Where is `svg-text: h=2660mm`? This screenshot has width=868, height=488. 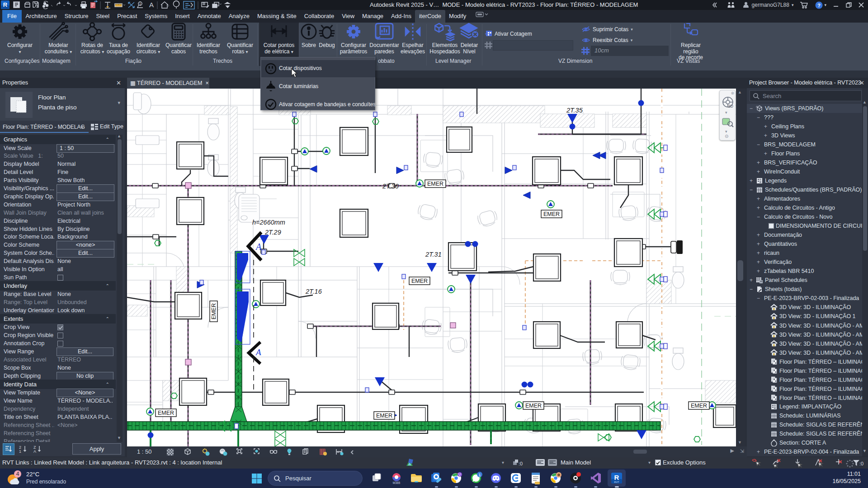 svg-text: h=2660mm is located at coordinates (269, 222).